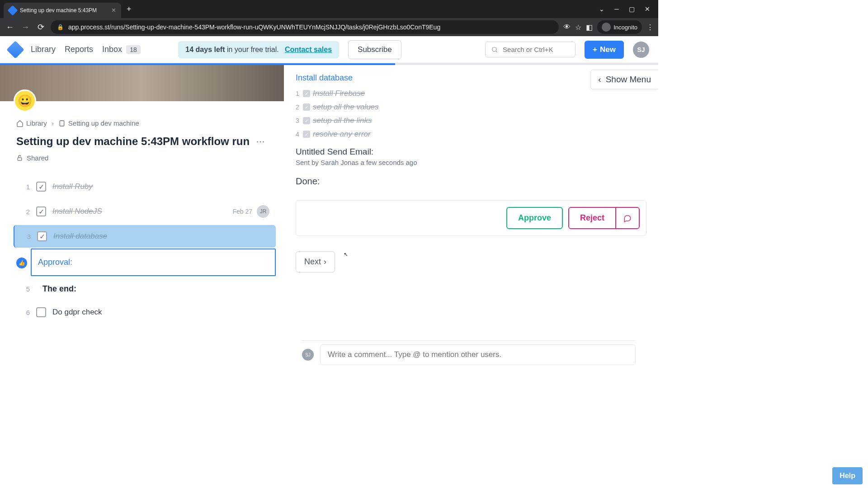  Describe the element at coordinates (316, 262) in the screenshot. I see `next-button: Next ›` at that location.